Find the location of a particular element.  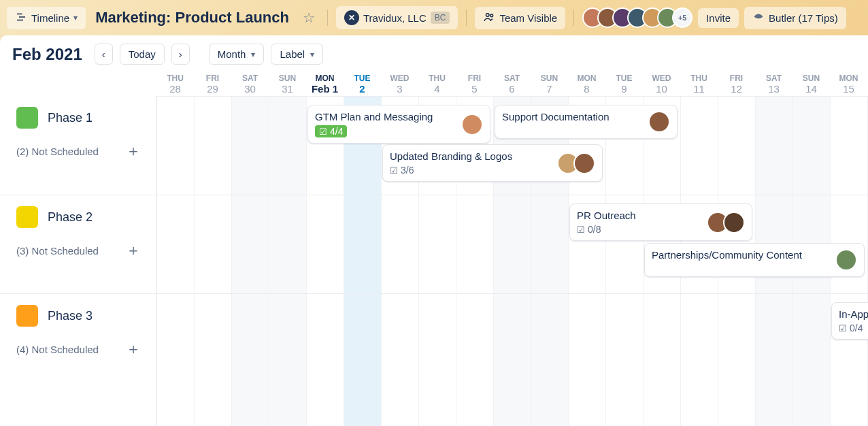

timeline-card: In-App Announcement☑0/4 is located at coordinates (850, 321).